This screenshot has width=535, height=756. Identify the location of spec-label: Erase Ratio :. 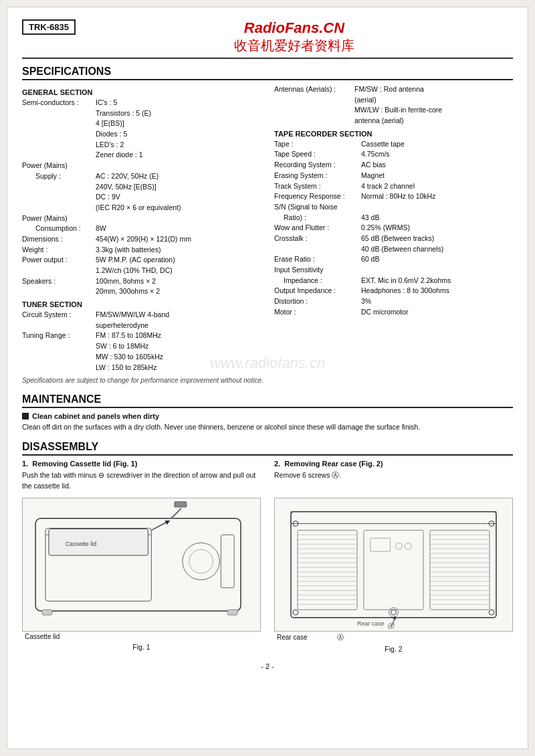
(318, 260).